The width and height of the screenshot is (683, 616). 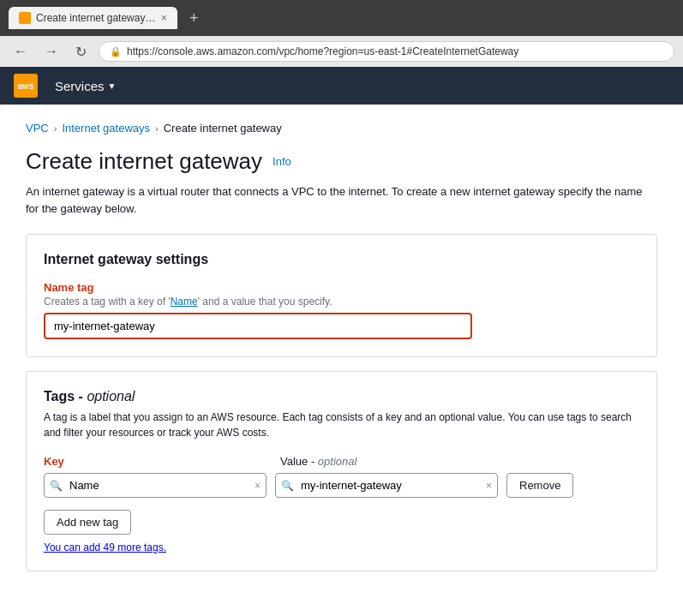 What do you see at coordinates (51, 51) in the screenshot?
I see `forward-button: →` at bounding box center [51, 51].